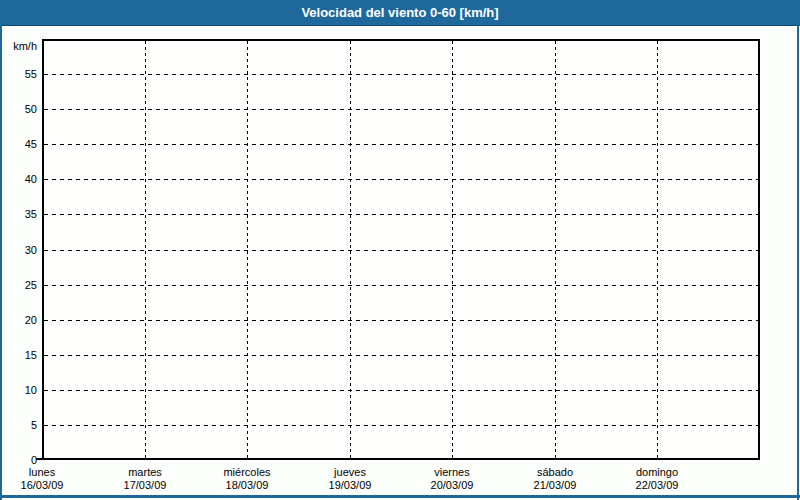  Describe the element at coordinates (657, 479) in the screenshot. I see `x-tick-label: domingo22/03/09` at that location.